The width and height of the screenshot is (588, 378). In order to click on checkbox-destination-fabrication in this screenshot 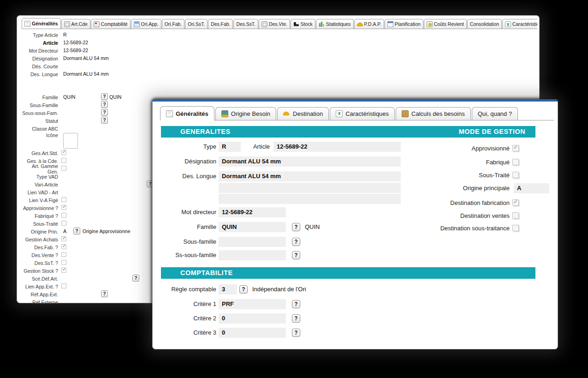, I will do `click(516, 203)`.